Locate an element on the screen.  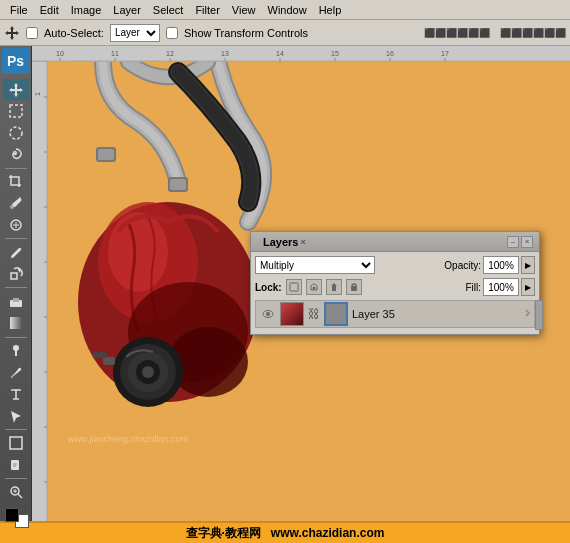
lock-image-btn is located at coordinates (314, 287).